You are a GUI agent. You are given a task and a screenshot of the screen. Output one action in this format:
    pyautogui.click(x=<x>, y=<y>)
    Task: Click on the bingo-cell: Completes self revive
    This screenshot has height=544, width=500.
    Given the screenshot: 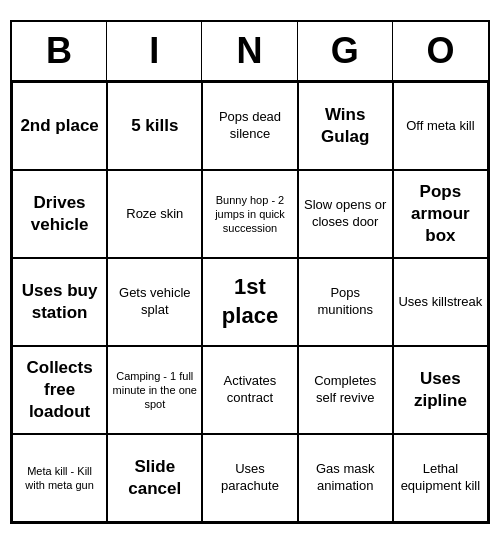 What is the action you would take?
    pyautogui.click(x=346, y=390)
    